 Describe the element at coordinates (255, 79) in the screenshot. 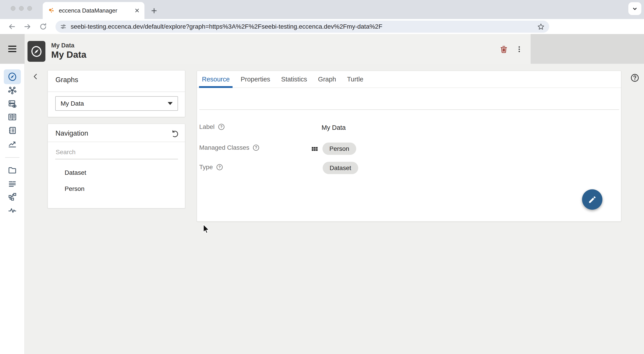

I see `tab-properties: Properties` at that location.